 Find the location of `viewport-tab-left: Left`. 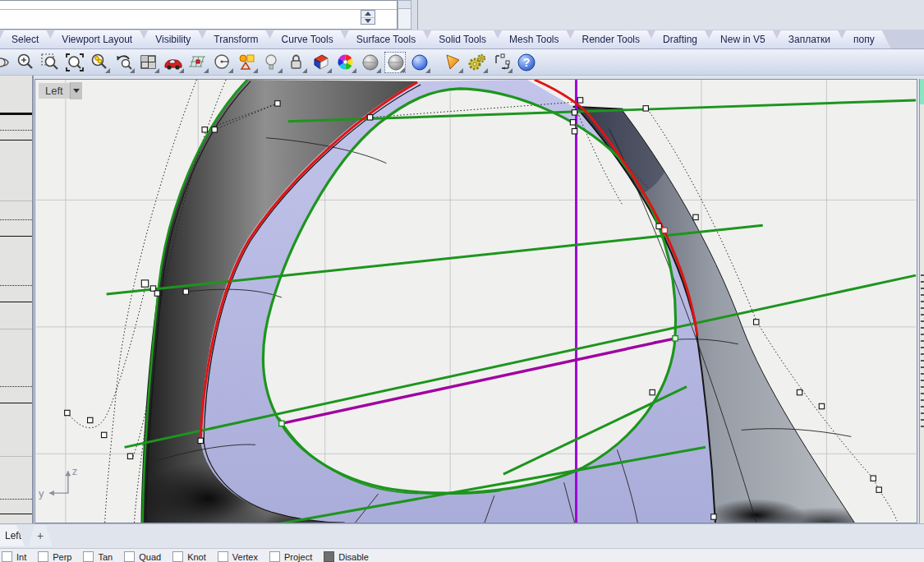

viewport-tab-left: Left is located at coordinates (12, 536).